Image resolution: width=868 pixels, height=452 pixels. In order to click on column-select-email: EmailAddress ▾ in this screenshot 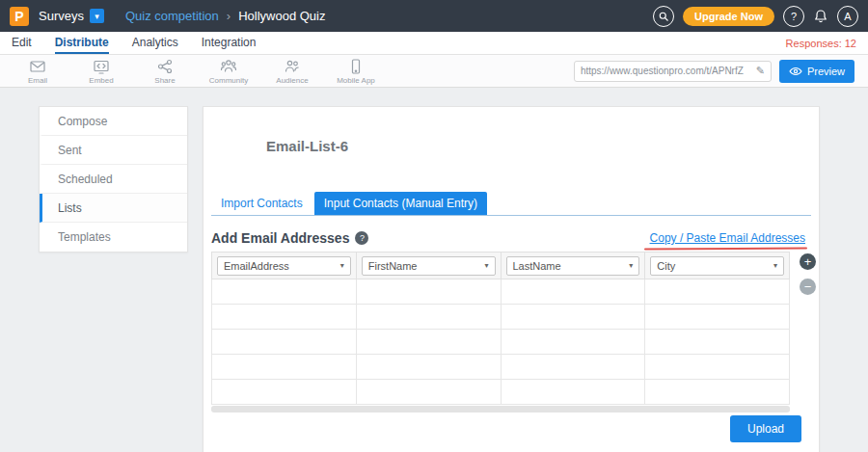, I will do `click(284, 266)`.